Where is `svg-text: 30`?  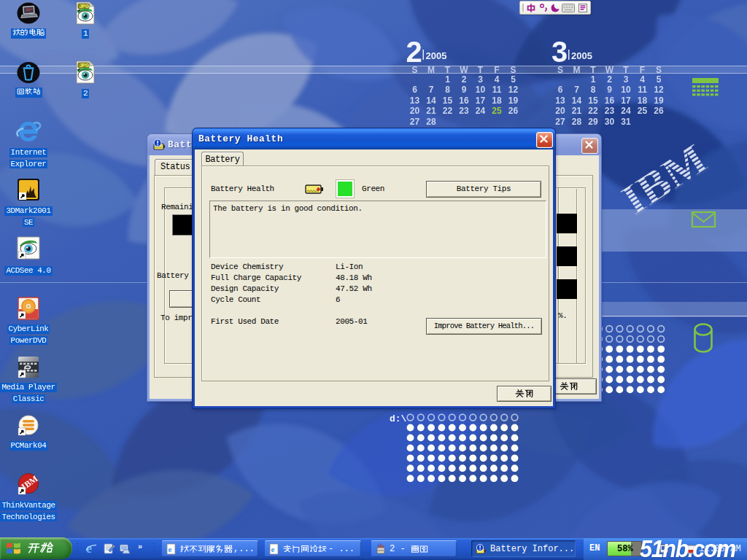
svg-text: 30 is located at coordinates (610, 122).